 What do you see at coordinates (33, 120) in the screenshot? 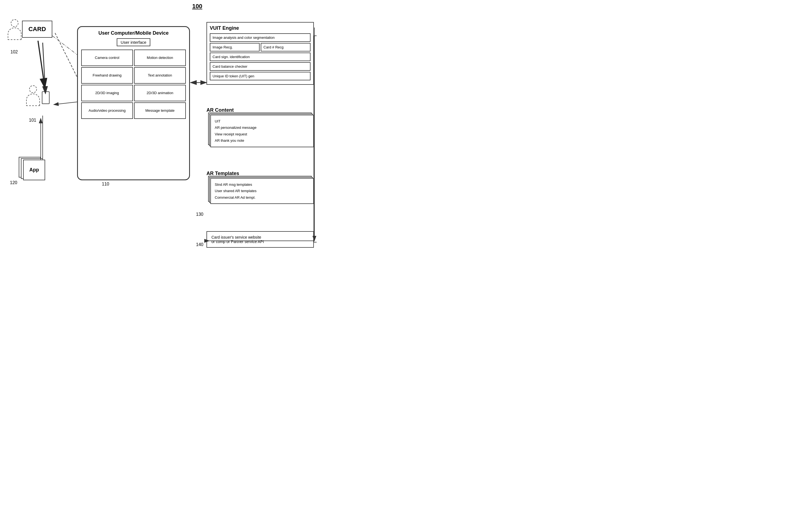
I see `label-101: 101` at bounding box center [33, 120].